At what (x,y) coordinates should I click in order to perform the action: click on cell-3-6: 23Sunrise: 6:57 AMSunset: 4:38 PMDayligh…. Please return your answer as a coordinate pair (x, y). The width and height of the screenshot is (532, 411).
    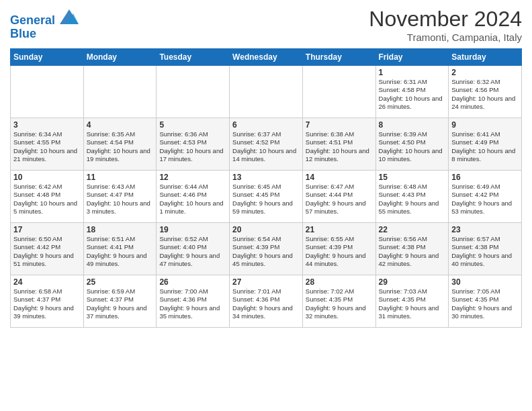
    Looking at the image, I should click on (485, 249).